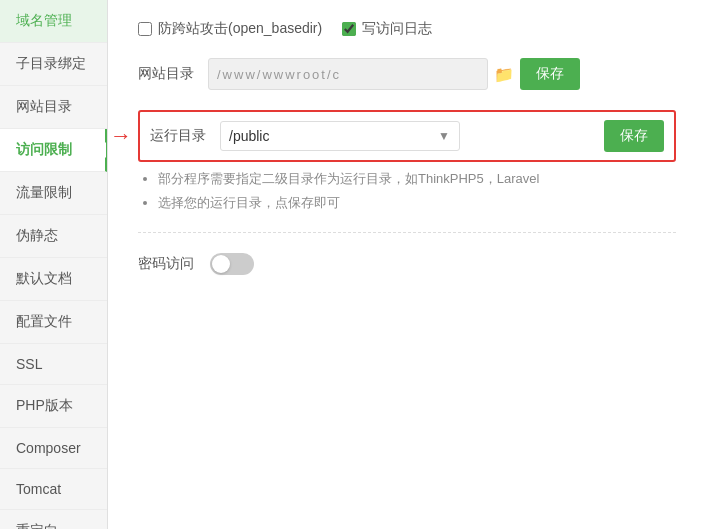 The width and height of the screenshot is (706, 529). Describe the element at coordinates (54, 194) in the screenshot. I see `sidebar-item-traffic-limit: 流量限制` at that location.